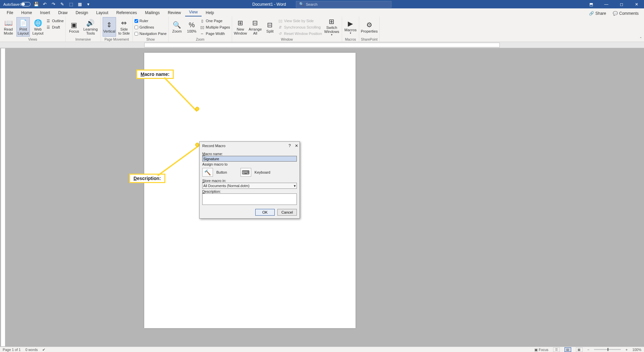  What do you see at coordinates (151, 34) in the screenshot?
I see `navigation-pane-checkbox: Navigation Pane` at bounding box center [151, 34].